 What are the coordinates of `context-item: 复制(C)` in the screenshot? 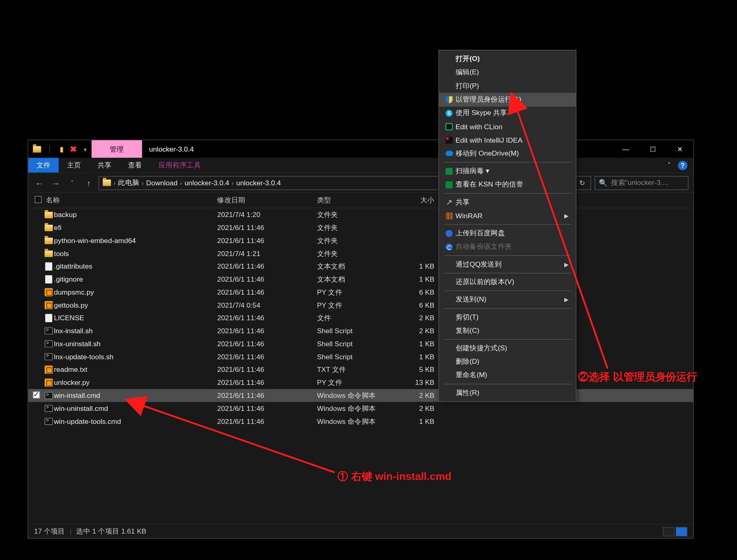 It's located at (507, 331).